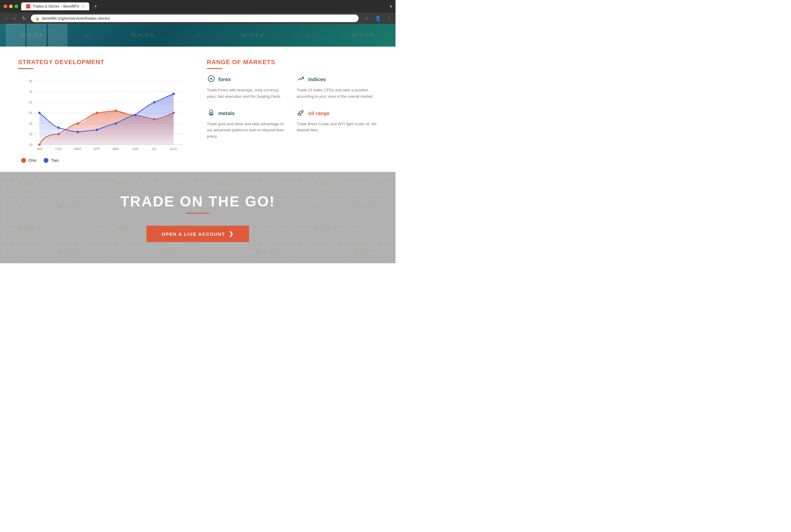 This screenshot has height=532, width=791. I want to click on market-indices: indices Trade 15 Index CFDs and take a p…, so click(337, 88).